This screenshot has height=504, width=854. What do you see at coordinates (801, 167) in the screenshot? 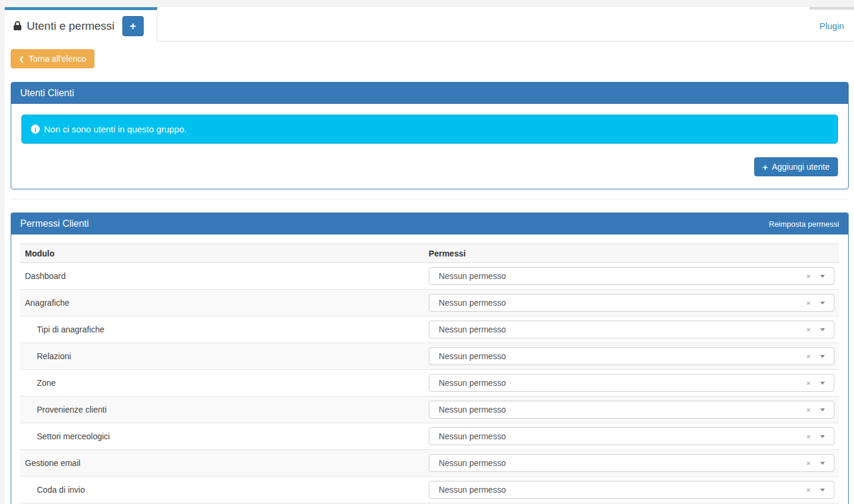
I see `add-user-label: Aggiungi utente` at bounding box center [801, 167].